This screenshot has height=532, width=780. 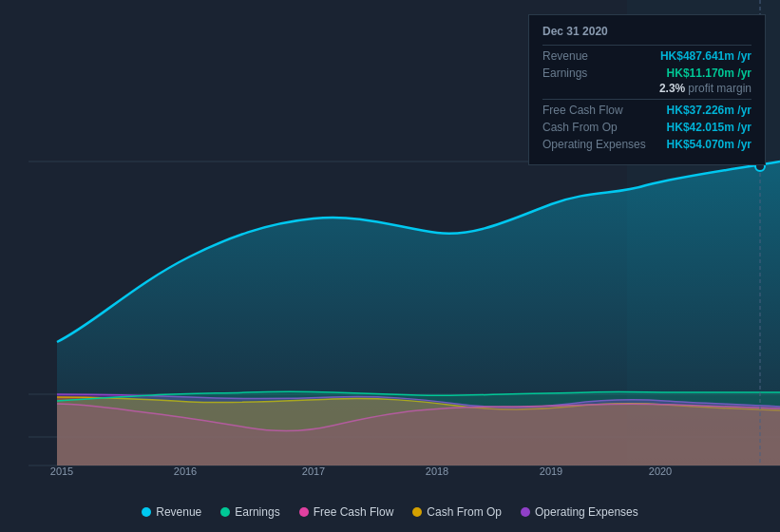 I want to click on tooltip-card: Dec 31 2020 Revenue HK$487.641m /yr Earn…, so click(x=647, y=89).